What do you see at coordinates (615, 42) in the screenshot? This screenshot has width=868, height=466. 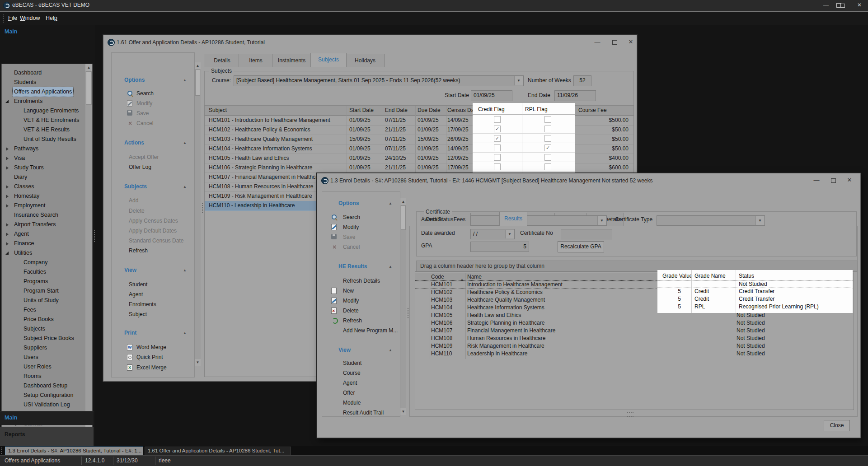 I see `offer-maximize-button` at bounding box center [615, 42].